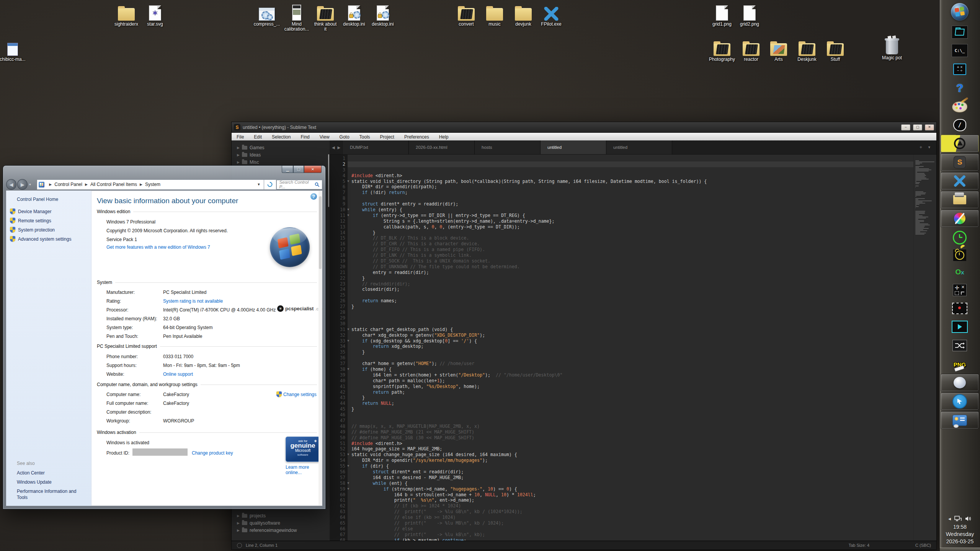 The image size is (980, 551). What do you see at coordinates (51, 494) in the screenshot?
I see `see-also-performance-information-and-tools: Performance Information and Tools` at bounding box center [51, 494].